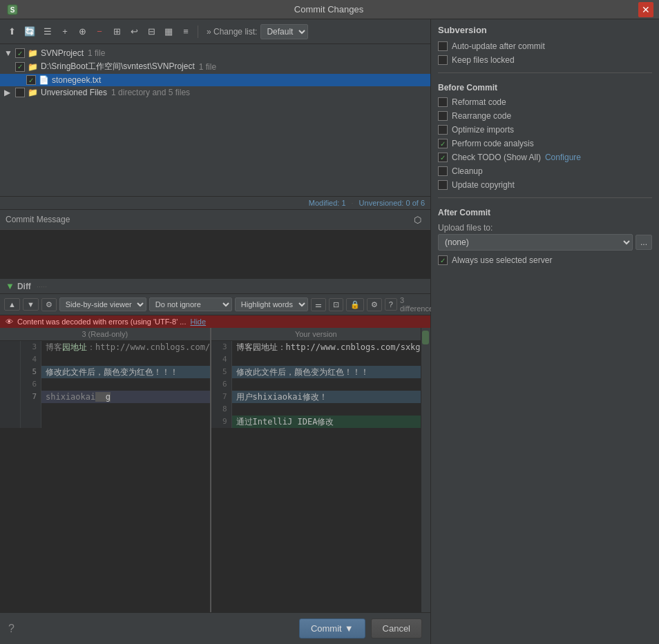 This screenshot has width=659, height=644. Describe the element at coordinates (443, 171) in the screenshot. I see `cleanup-checkbox` at that location.